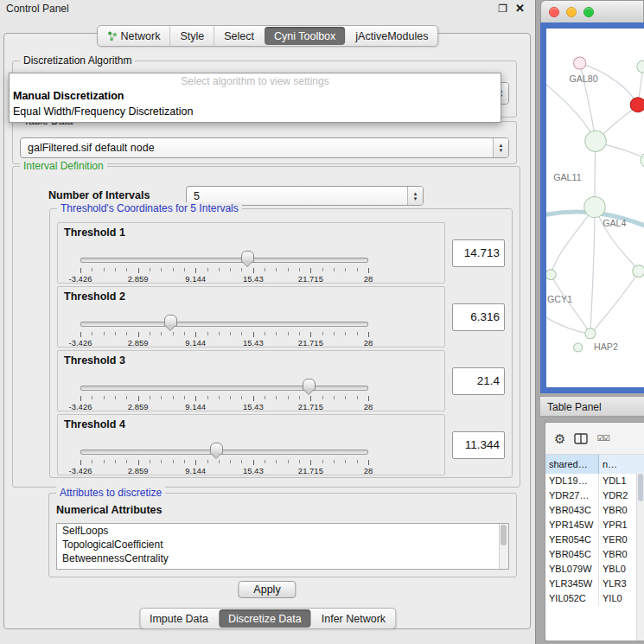  I want to click on tick-label: 2.859, so click(138, 406).